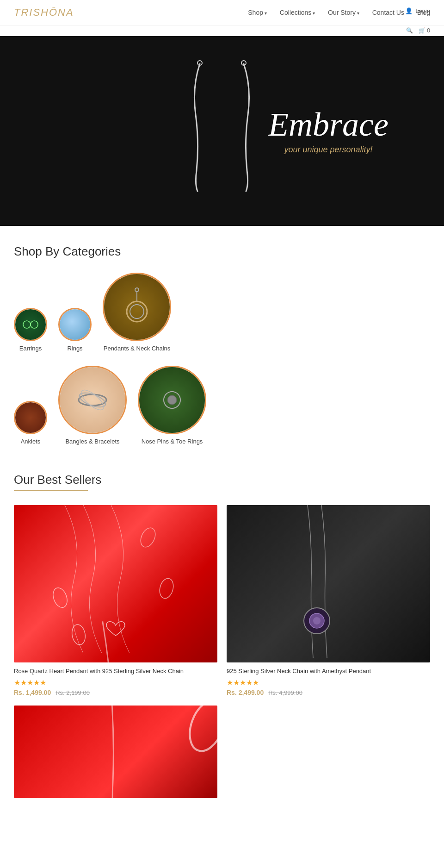 The width and height of the screenshot is (444, 868). I want to click on user-icon: 👤, so click(409, 11).